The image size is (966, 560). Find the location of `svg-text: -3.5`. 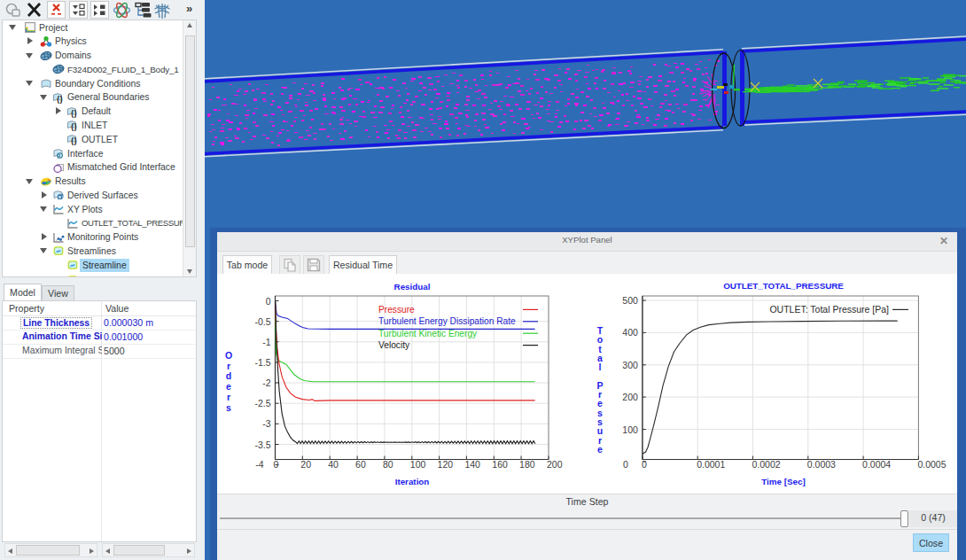

svg-text: -3.5 is located at coordinates (262, 445).